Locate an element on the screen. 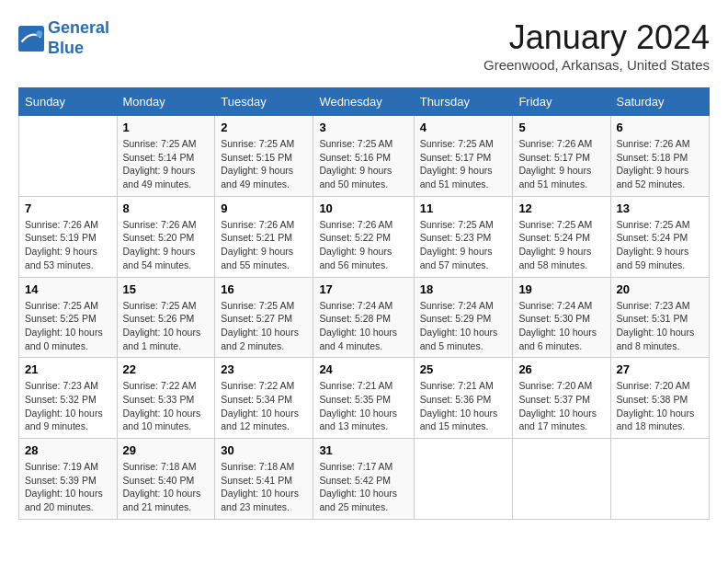  calendar-cell: 7Sunrise: 7:26 AMSunset: 5:19 PMDaylight… is located at coordinates (68, 236).